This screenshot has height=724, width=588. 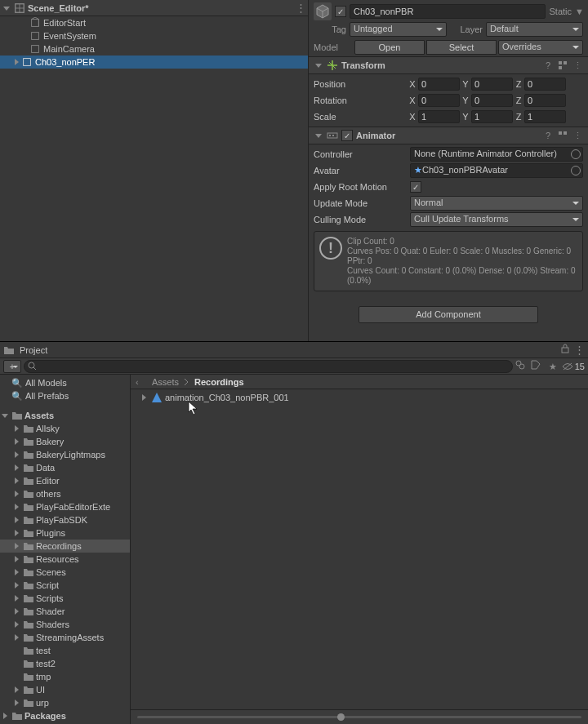 I want to click on folder-item: test, so click(x=65, y=651).